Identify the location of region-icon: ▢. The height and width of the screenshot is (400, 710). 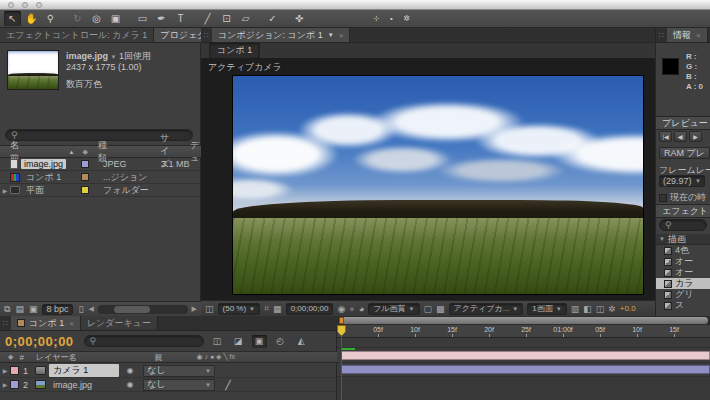
(428, 309).